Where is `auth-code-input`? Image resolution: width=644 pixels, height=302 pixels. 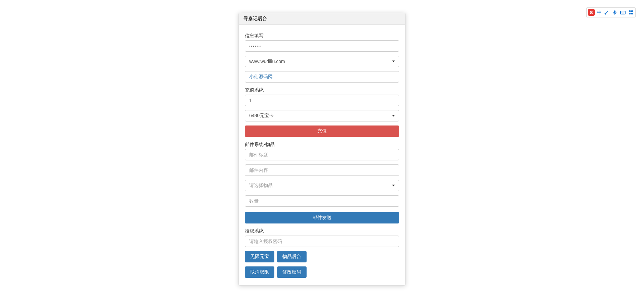 auth-code-input is located at coordinates (322, 241).